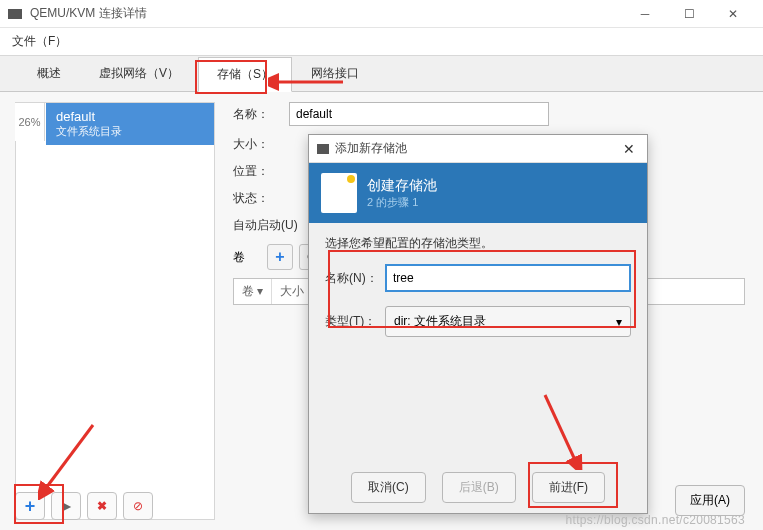 Image resolution: width=763 pixels, height=530 pixels. Describe the element at coordinates (49, 74) in the screenshot. I see `tab-overview: 概述` at that location.